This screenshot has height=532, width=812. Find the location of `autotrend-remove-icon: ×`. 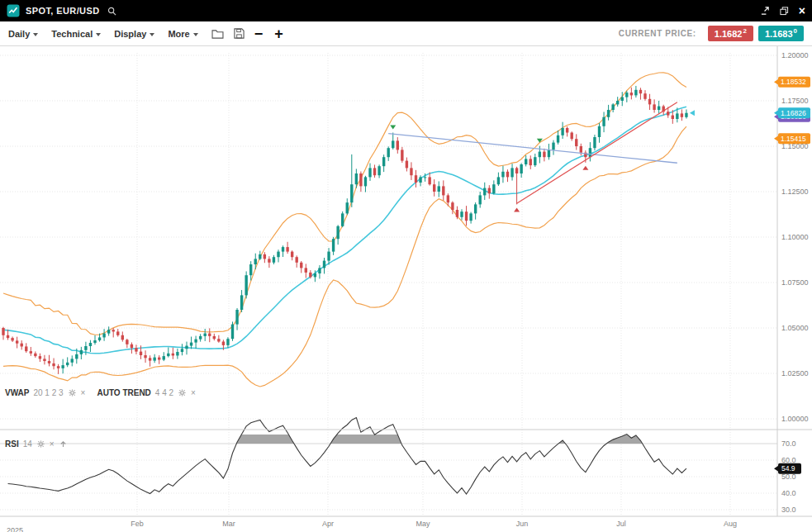

autotrend-remove-icon: × is located at coordinates (193, 393).